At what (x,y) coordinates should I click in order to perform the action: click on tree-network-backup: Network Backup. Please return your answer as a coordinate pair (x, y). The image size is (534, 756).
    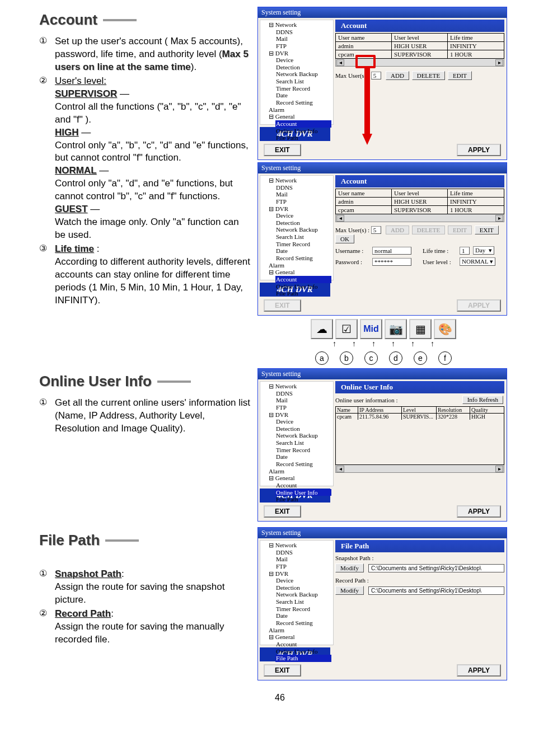
    Looking at the image, I should click on (303, 74).